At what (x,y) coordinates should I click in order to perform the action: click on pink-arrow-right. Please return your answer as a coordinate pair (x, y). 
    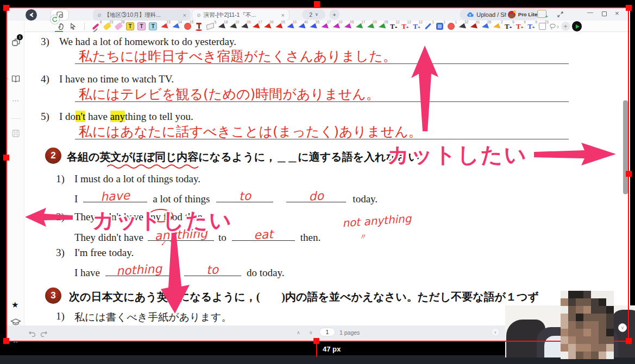
    Looking at the image, I should click on (575, 154).